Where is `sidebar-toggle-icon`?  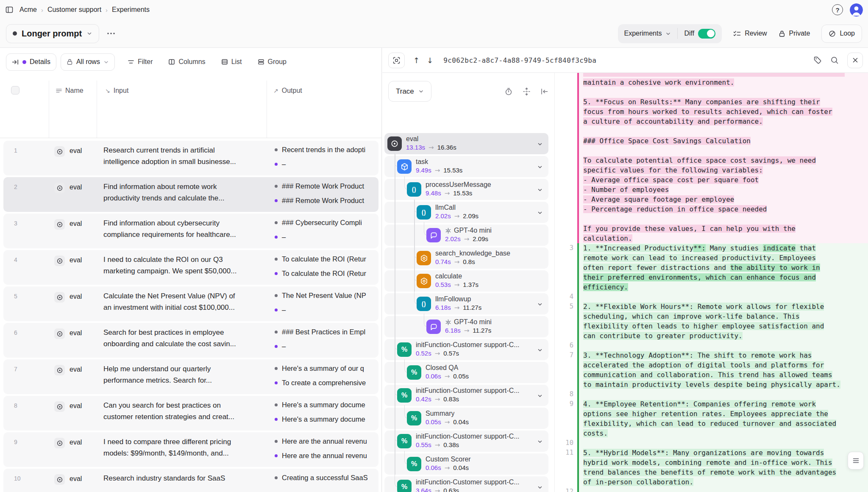 sidebar-toggle-icon is located at coordinates (9, 10).